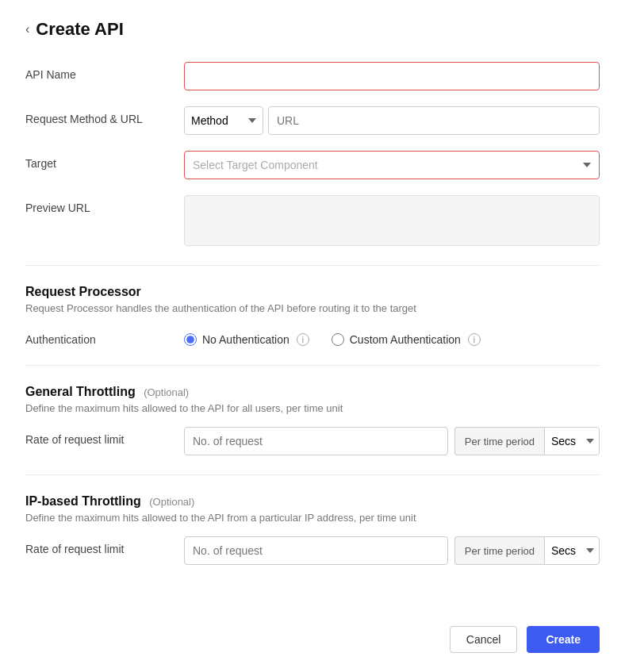 This screenshot has height=672, width=625. Describe the element at coordinates (246, 340) in the screenshot. I see `no-auth-label: No Authentication` at that location.